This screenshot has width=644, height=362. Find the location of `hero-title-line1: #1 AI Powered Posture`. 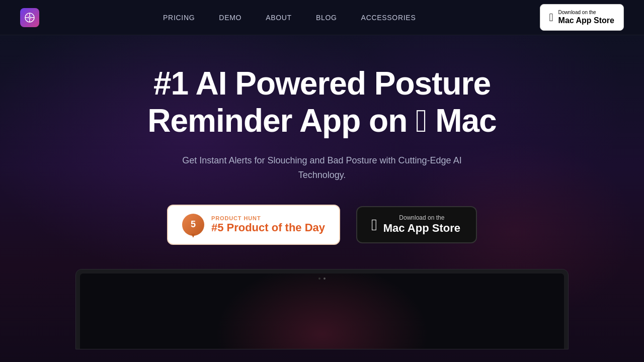

hero-title-line1: #1 AI Powered Posture is located at coordinates (322, 83).